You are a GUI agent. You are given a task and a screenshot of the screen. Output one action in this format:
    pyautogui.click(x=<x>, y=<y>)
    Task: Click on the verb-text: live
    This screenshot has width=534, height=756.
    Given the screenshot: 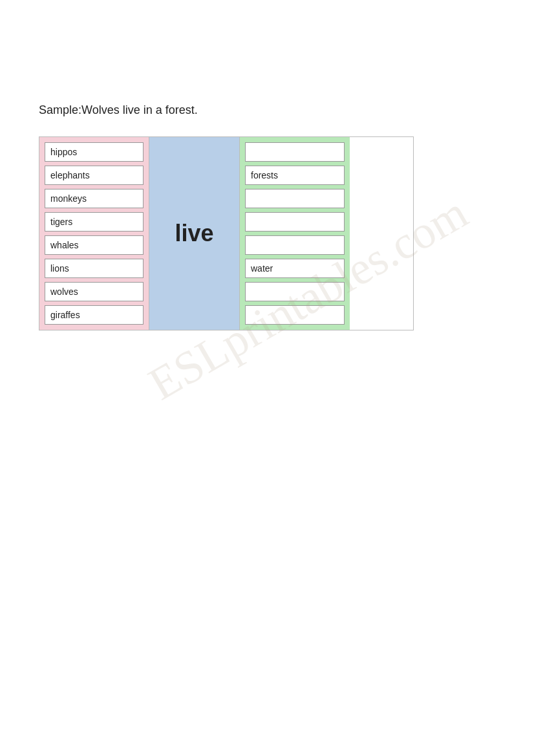 What is the action you would take?
    pyautogui.click(x=194, y=233)
    